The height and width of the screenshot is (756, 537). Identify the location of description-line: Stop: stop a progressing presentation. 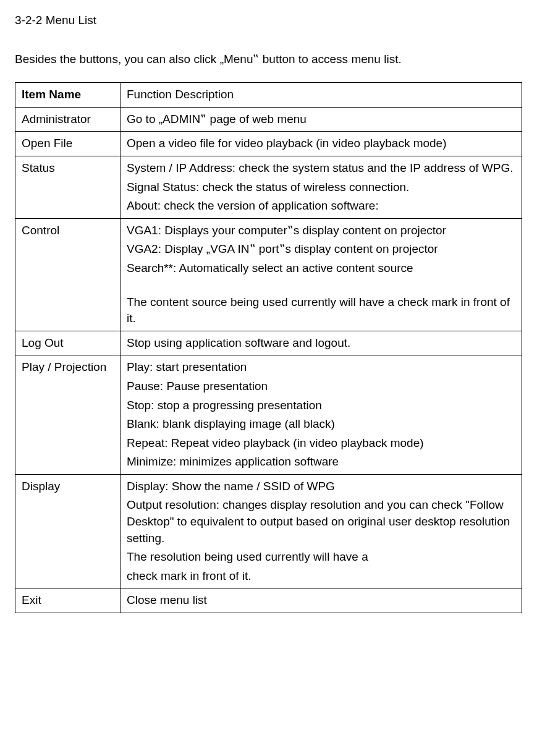
(321, 406).